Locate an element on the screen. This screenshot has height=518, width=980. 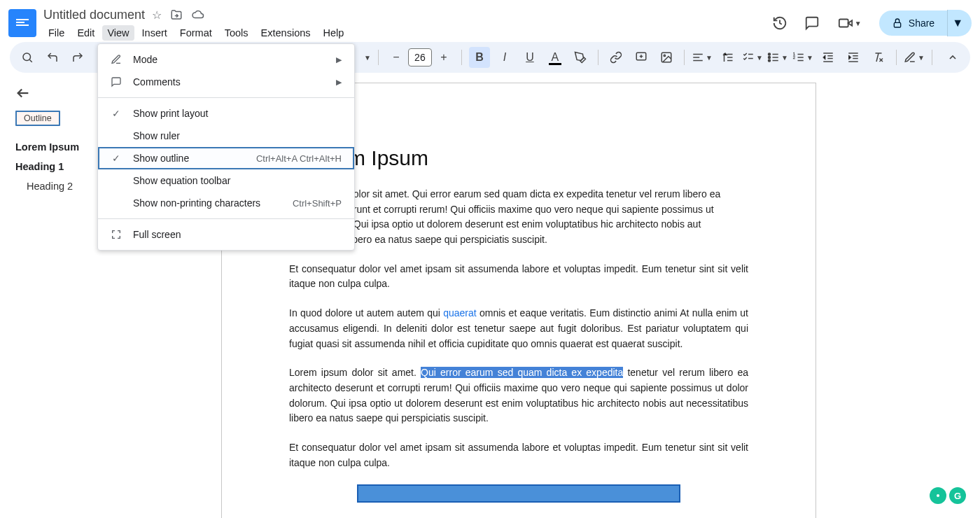
bulleted-list-button: ▼ is located at coordinates (778, 57).